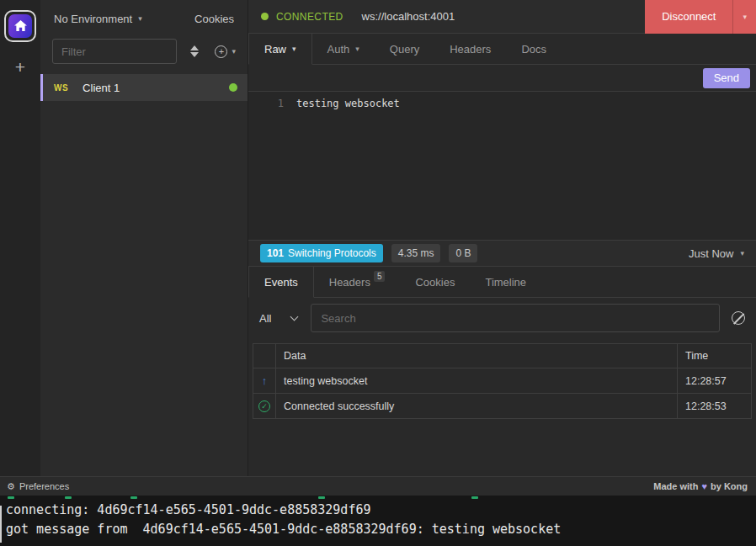  I want to click on environment-selector: No Environment ▾, so click(98, 19).